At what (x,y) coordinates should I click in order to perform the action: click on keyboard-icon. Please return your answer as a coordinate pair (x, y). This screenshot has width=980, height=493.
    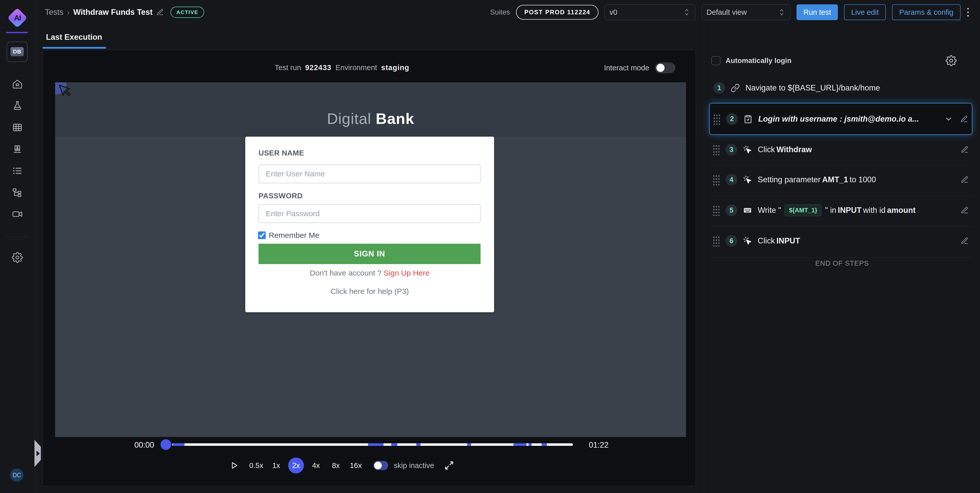
    Looking at the image, I should click on (748, 210).